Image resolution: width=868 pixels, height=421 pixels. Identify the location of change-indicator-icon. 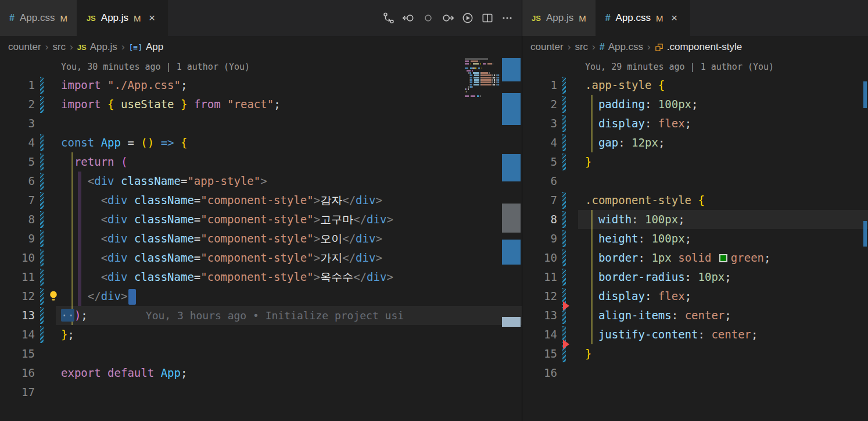
(428, 18).